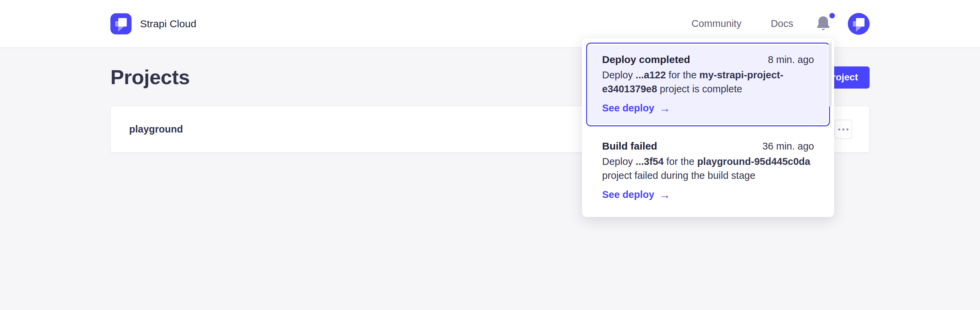  Describe the element at coordinates (121, 24) in the screenshot. I see `strapi-logo-icon` at that location.